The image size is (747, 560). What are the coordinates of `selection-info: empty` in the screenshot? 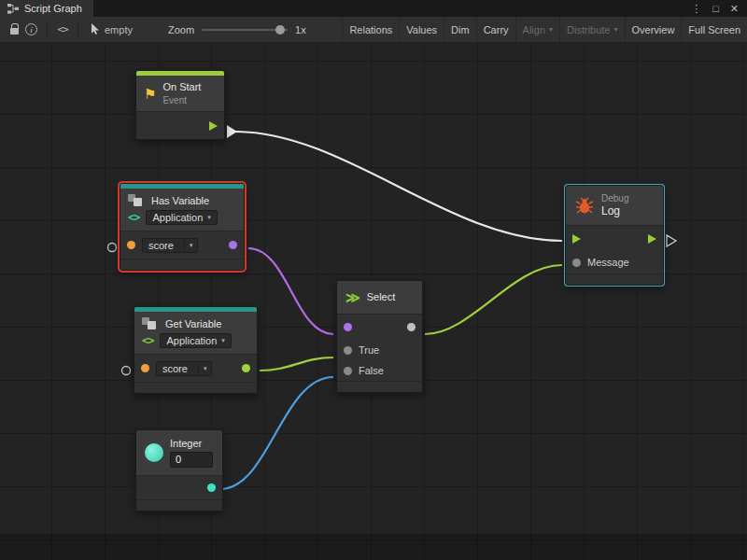 It's located at (112, 30).